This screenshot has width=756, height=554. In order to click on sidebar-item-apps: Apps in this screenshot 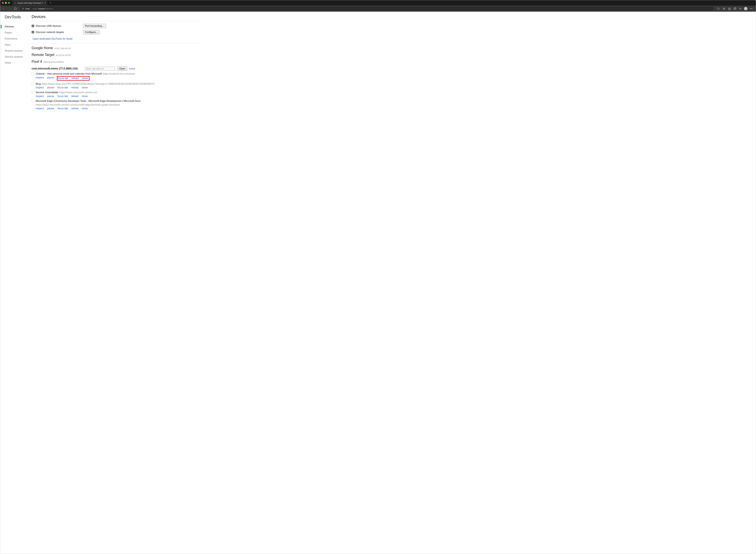, I will do `click(17, 45)`.